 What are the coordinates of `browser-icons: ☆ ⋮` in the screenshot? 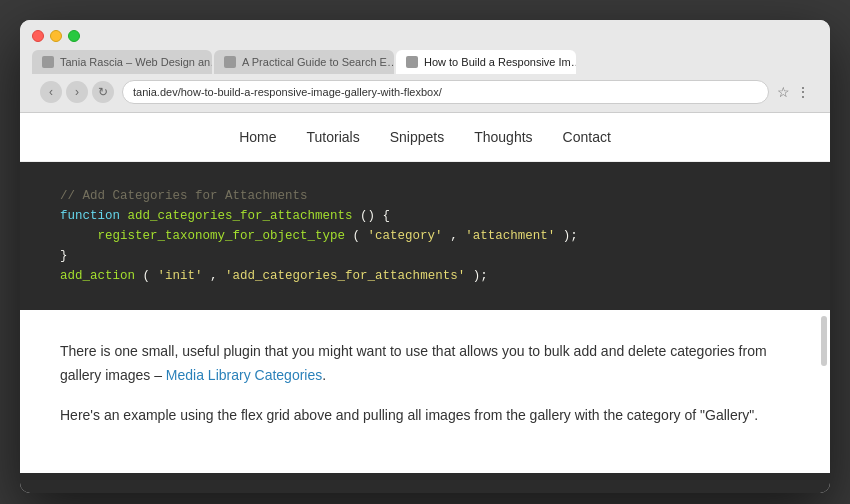 It's located at (794, 92).